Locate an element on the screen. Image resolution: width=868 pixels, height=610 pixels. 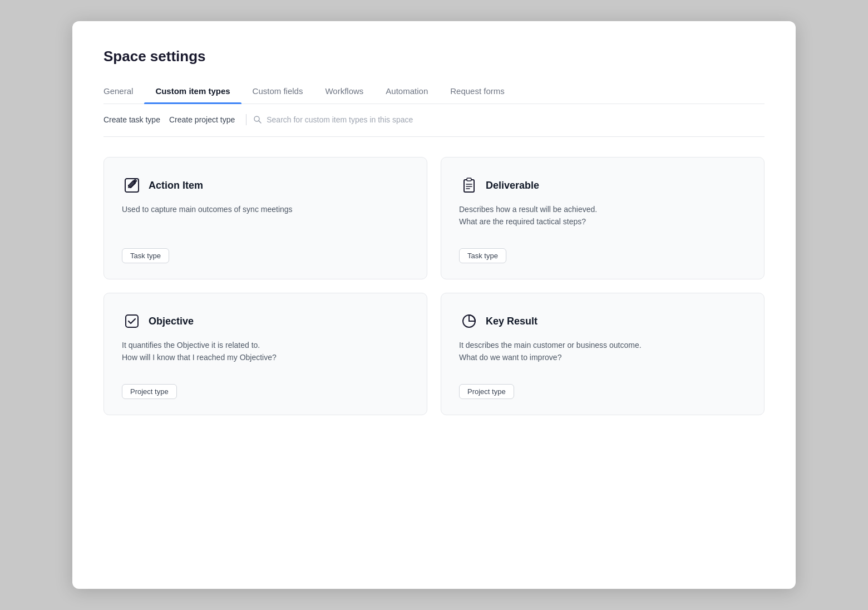
card-action-item-title: Action Item is located at coordinates (176, 186).